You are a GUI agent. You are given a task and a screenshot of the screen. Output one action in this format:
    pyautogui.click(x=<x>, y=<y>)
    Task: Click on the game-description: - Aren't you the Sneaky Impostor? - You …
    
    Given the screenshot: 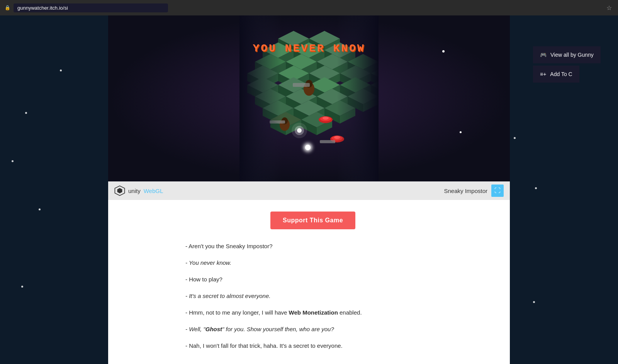 What is the action you would take?
    pyautogui.click(x=313, y=296)
    